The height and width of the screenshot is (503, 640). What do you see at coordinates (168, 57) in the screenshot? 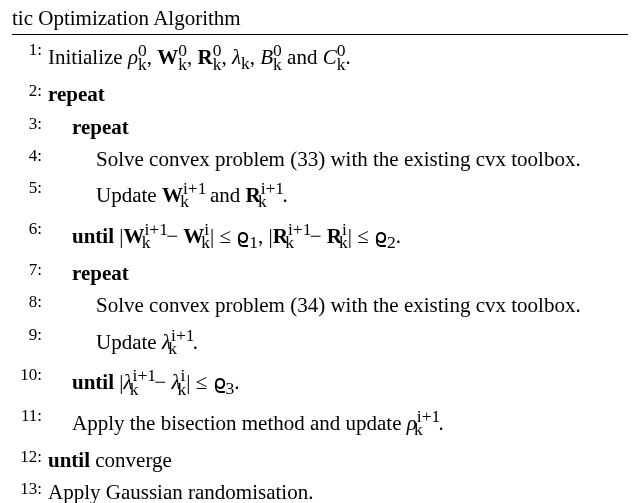
I see `var-W: W` at bounding box center [168, 57].